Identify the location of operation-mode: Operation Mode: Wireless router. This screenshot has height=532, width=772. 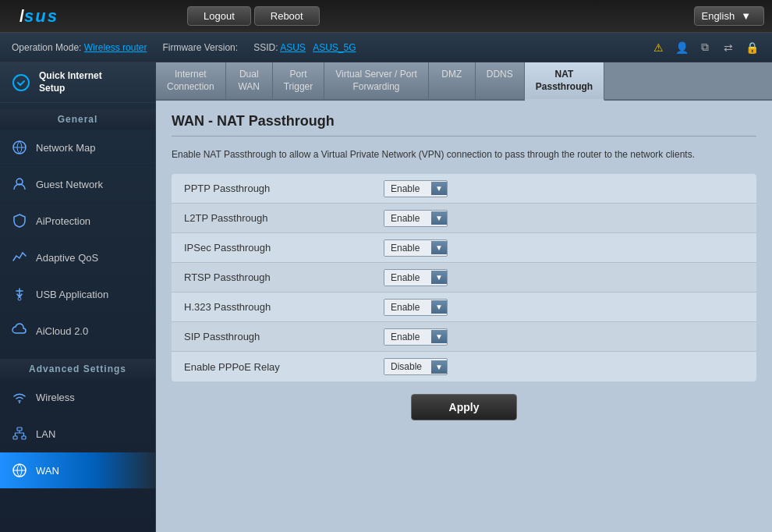
(80, 48).